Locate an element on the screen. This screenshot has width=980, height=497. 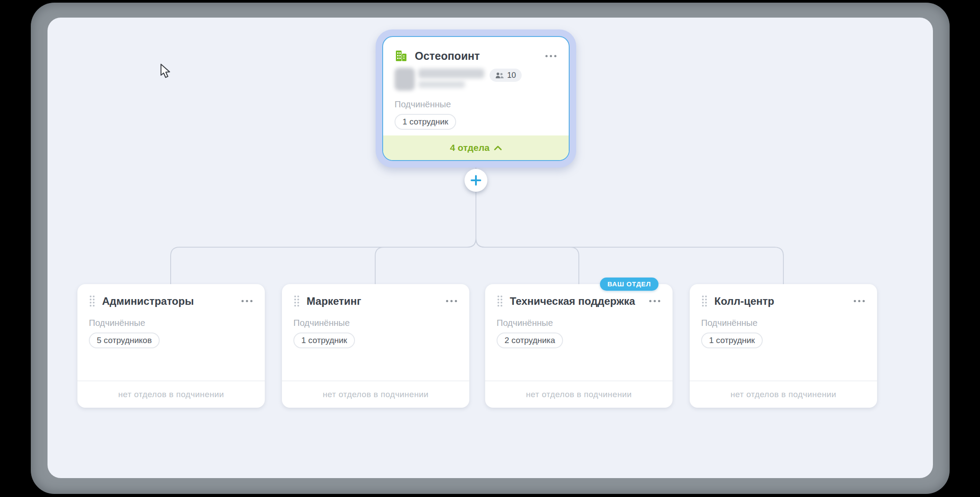
employees-chip: 5 сотрудников is located at coordinates (124, 340).